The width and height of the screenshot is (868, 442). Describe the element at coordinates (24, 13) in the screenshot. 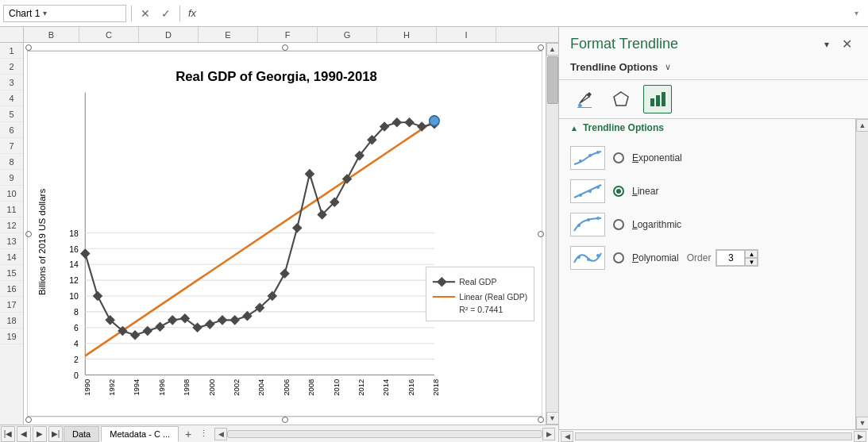

I see `name-box-value: Chart 1` at that location.